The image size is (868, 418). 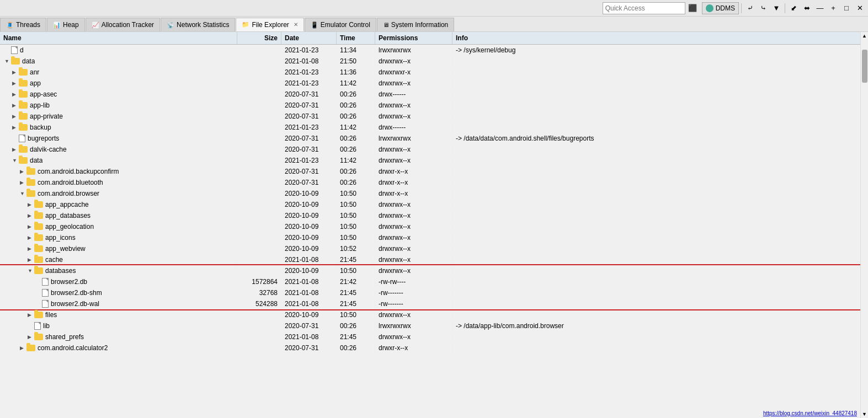 I want to click on scroll-up-arrow: ▲, so click(x=864, y=36).